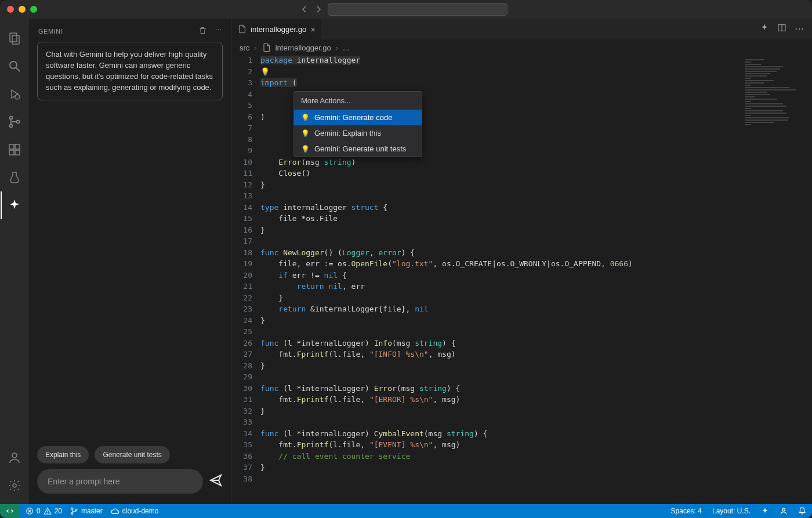 This screenshot has width=812, height=518. What do you see at coordinates (536, 61) in the screenshot?
I see `code-line: package internallogger` at bounding box center [536, 61].